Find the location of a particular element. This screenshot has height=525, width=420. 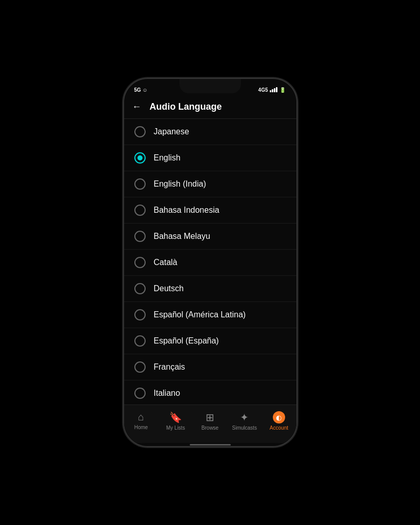

nav-item-home: ⌂ Home is located at coordinates (142, 421).